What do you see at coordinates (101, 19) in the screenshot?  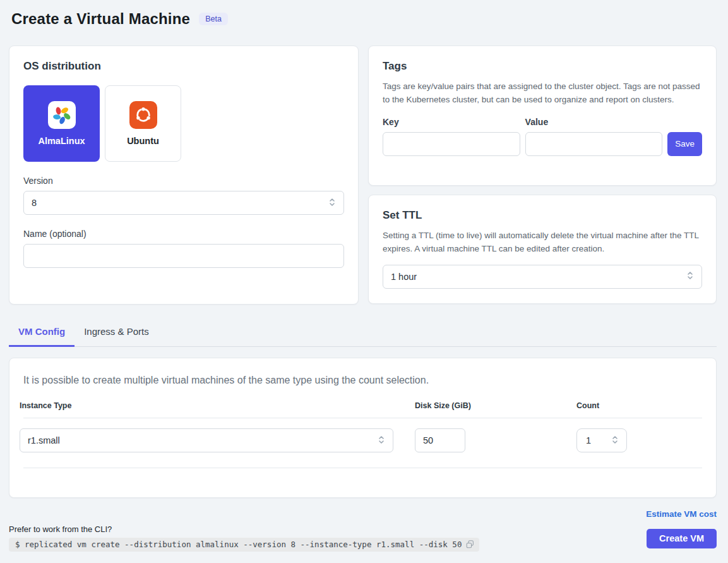 I see `page-title: Create a Virtual Machine` at bounding box center [101, 19].